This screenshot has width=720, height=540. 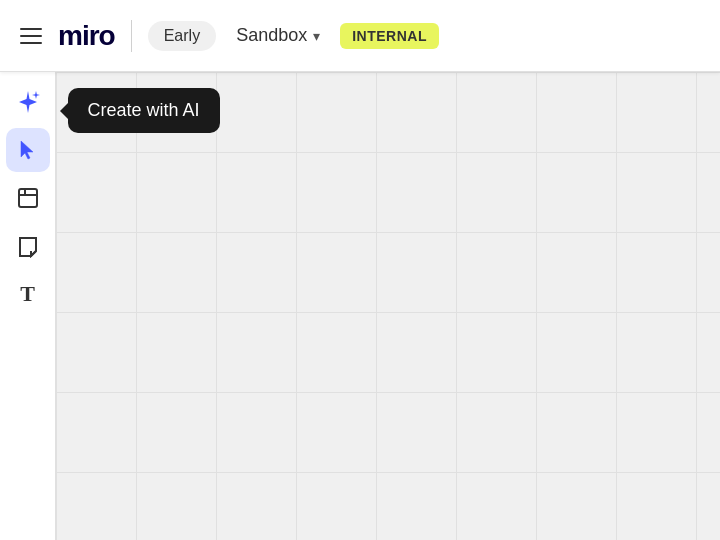 What do you see at coordinates (28, 198) in the screenshot?
I see `sidebar-item-frames` at bounding box center [28, 198].